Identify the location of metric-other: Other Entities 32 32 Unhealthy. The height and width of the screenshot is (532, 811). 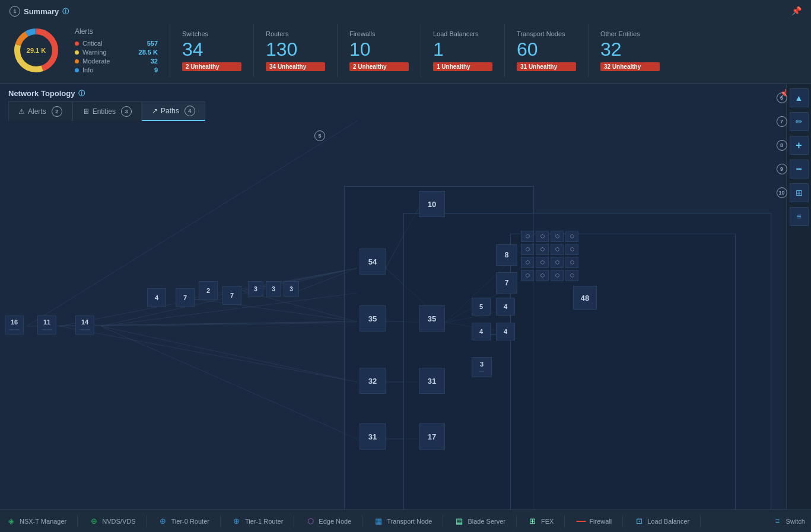
(630, 51).